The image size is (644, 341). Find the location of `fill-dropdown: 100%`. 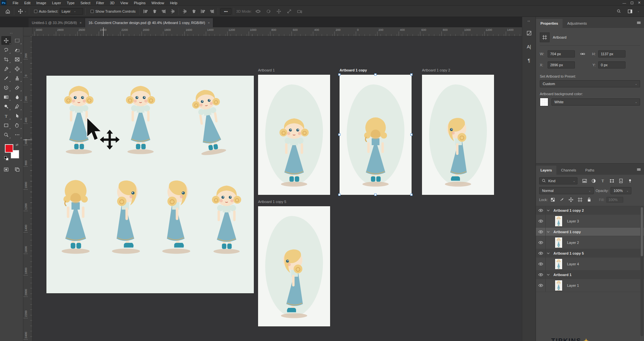

fill-dropdown: 100% is located at coordinates (615, 200).